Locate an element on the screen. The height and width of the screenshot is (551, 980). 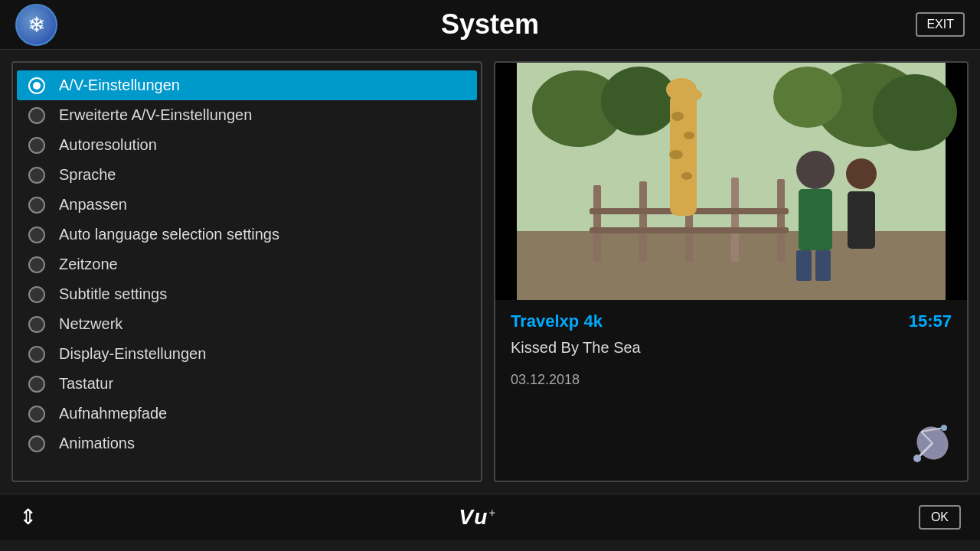
menu-label-animations: Animations is located at coordinates (96, 444).